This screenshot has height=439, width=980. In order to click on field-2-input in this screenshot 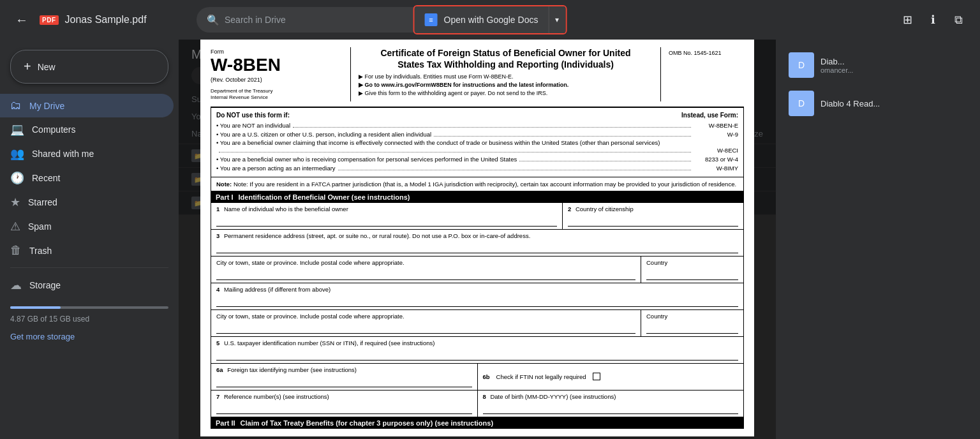, I will do `click(653, 221)`.